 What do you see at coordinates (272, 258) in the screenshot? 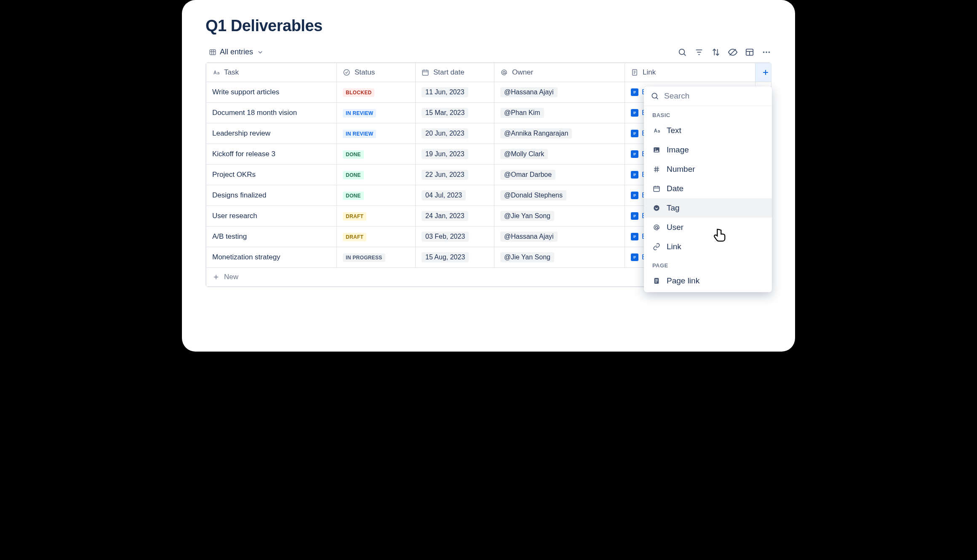
I see `cell-task: Monetization strategy` at bounding box center [272, 258].